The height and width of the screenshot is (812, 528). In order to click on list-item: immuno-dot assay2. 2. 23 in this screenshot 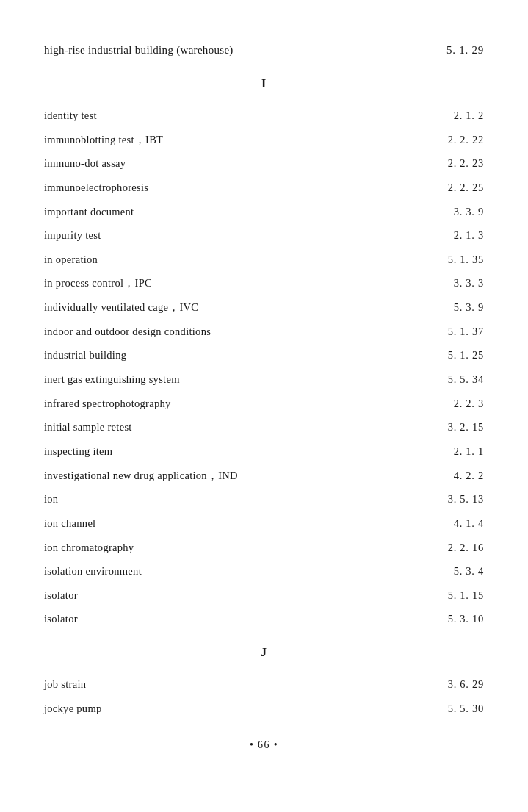, I will do `click(264, 163)`.